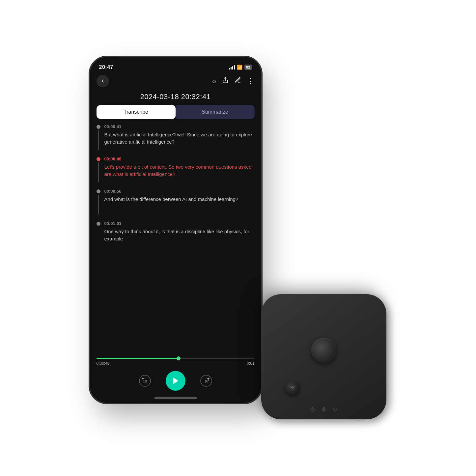  Describe the element at coordinates (138, 358) in the screenshot. I see `progress-fill` at that location.